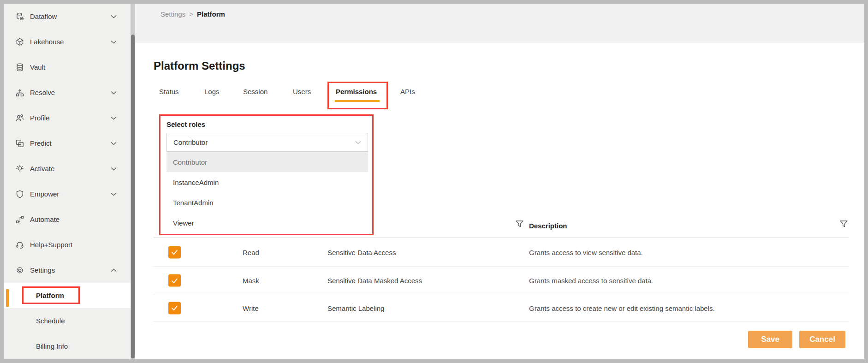 This screenshot has height=363, width=868. Describe the element at coordinates (586, 252) in the screenshot. I see `cell-description: Grants access to view sensitive data.` at that location.